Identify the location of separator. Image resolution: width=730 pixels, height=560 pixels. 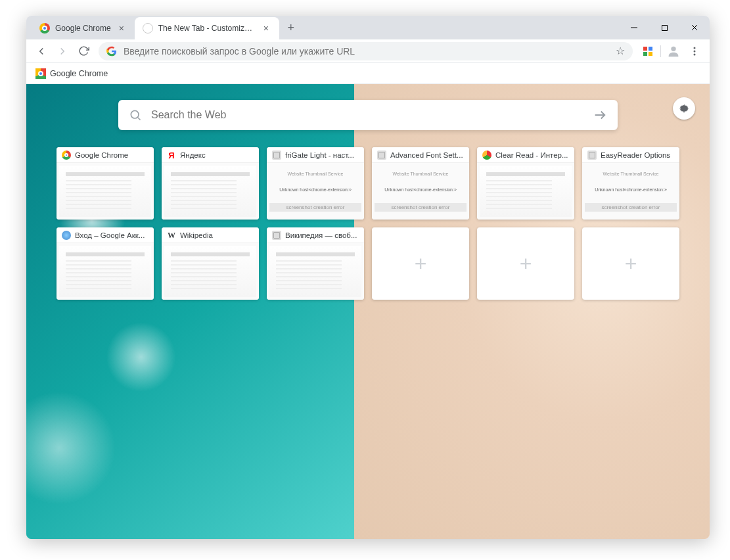
(661, 51).